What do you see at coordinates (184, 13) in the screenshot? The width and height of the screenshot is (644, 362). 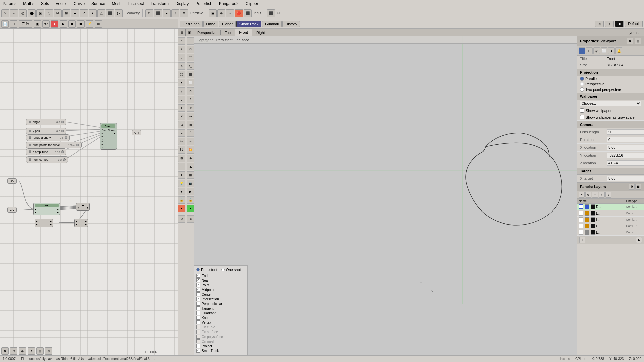 I see `tb-prim-5: ⊕` at bounding box center [184, 13].